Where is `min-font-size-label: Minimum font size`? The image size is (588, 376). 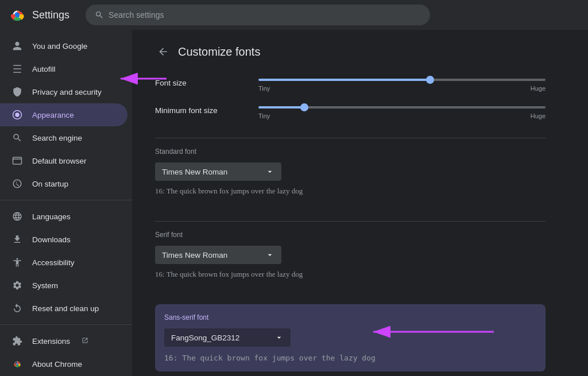 min-font-size-label: Minimum font size is located at coordinates (201, 110).